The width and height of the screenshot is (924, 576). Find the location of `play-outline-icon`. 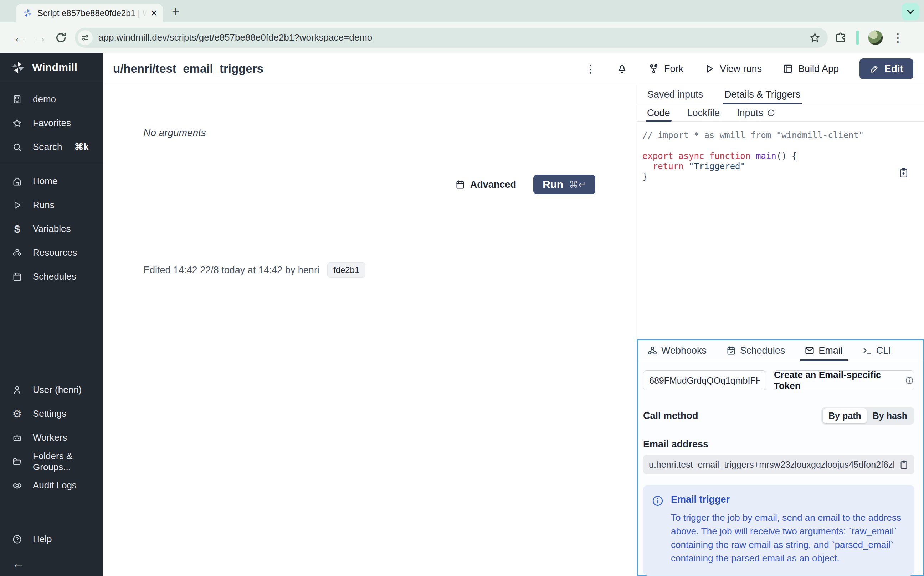

play-outline-icon is located at coordinates (709, 69).